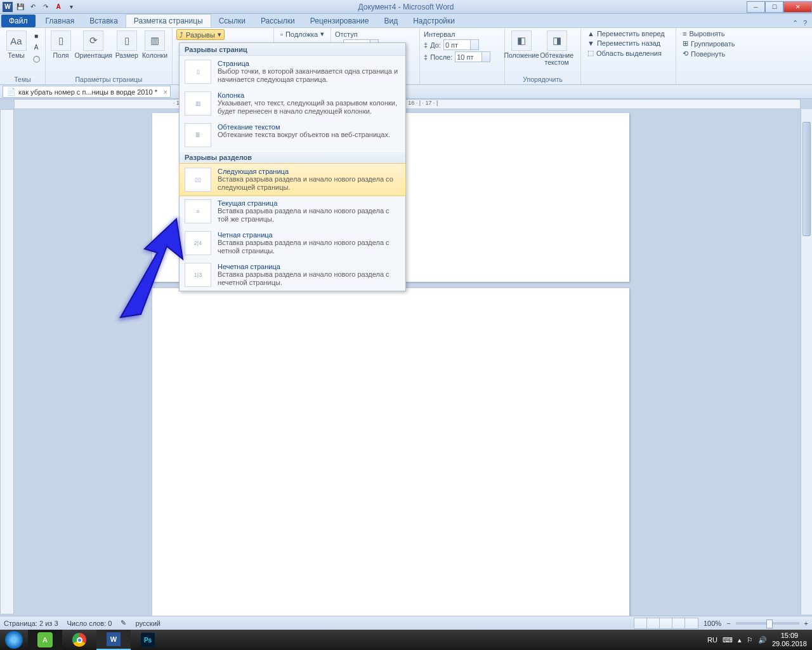 Image resolution: width=812 pixels, height=650 pixels. Describe the element at coordinates (123, 623) in the screenshot. I see `status-proofing-icon: ✎` at that location.